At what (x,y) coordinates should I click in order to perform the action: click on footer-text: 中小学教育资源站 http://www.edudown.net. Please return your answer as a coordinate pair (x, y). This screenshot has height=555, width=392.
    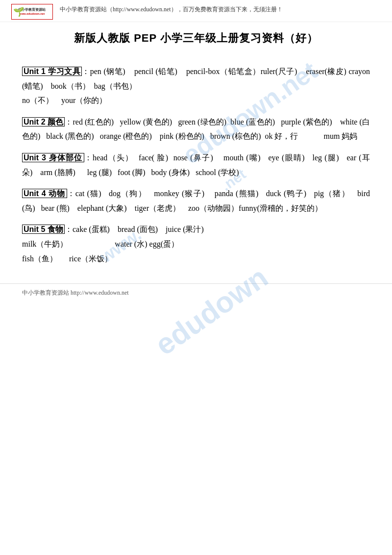
    Looking at the image, I should click on (75, 293).